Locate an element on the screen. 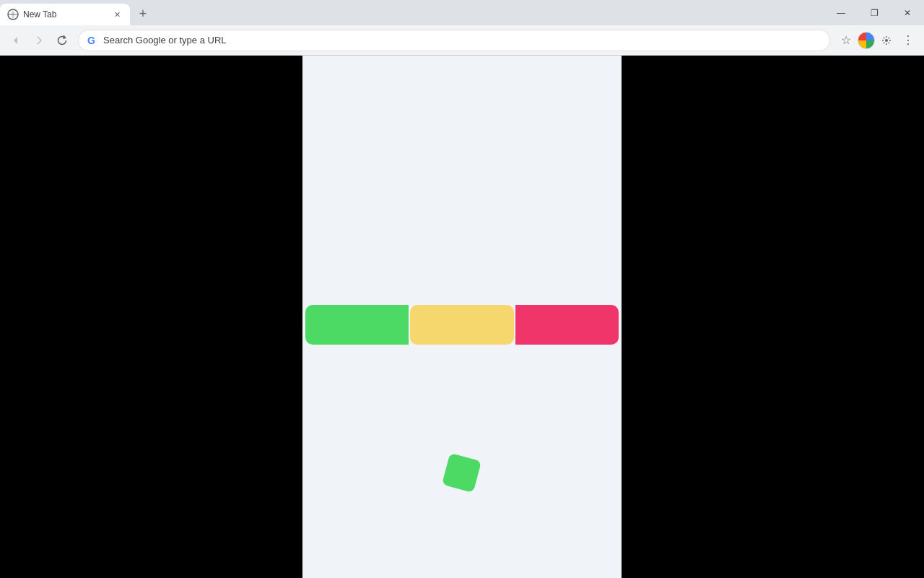  forward-button is located at coordinates (39, 40).